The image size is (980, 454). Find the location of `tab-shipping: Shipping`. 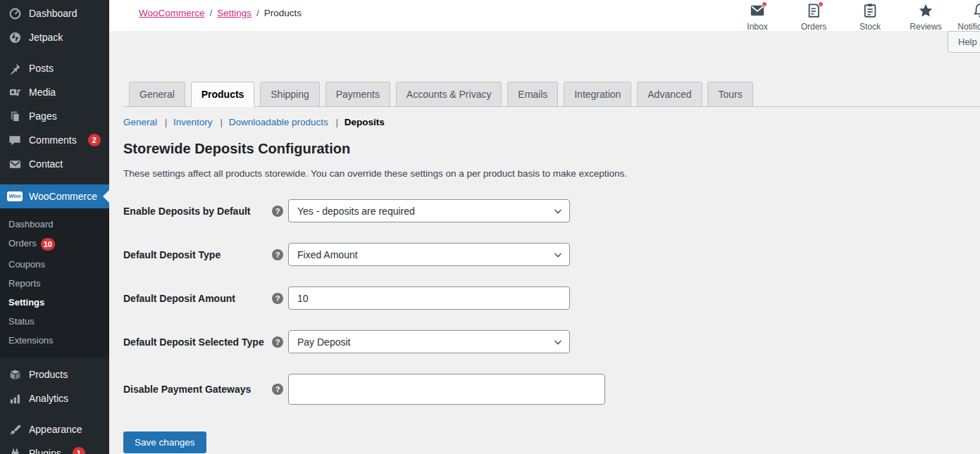

tab-shipping: Shipping is located at coordinates (290, 94).